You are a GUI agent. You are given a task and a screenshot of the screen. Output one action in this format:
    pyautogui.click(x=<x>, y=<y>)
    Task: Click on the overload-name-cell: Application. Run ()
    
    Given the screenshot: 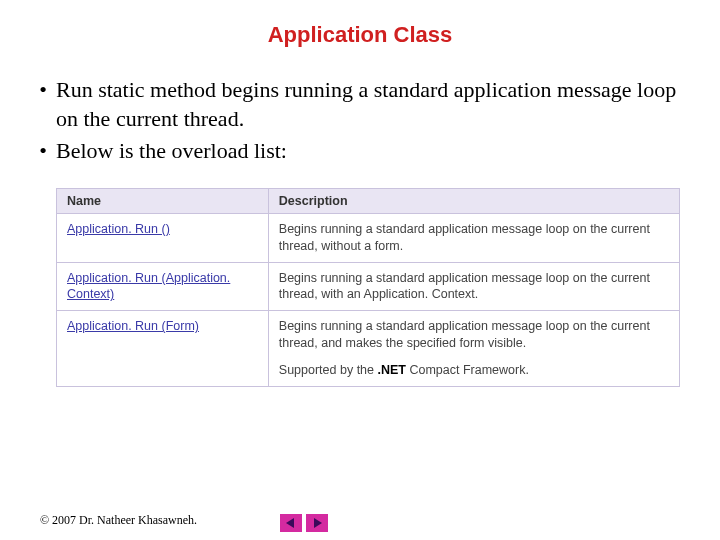 What is the action you would take?
    pyautogui.click(x=163, y=238)
    